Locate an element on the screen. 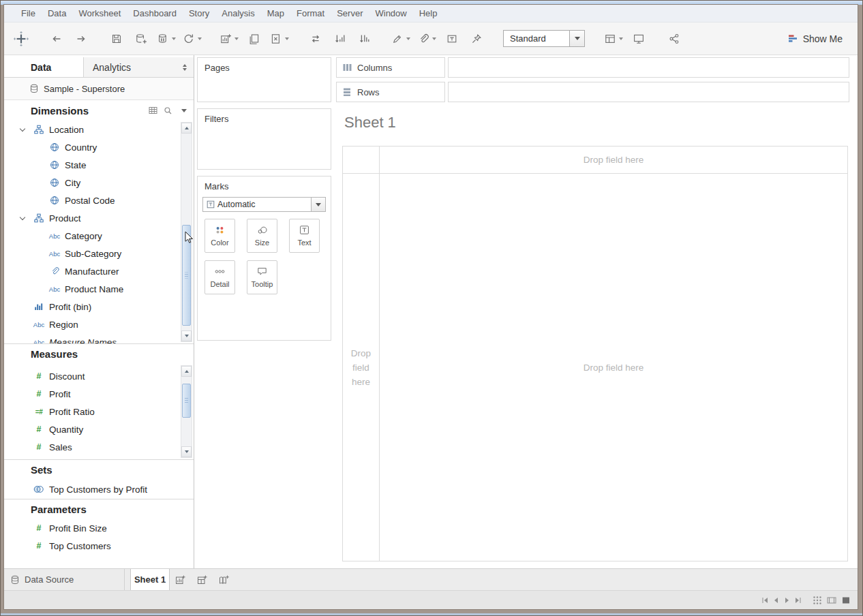  show-hide-cards-button is located at coordinates (614, 39).